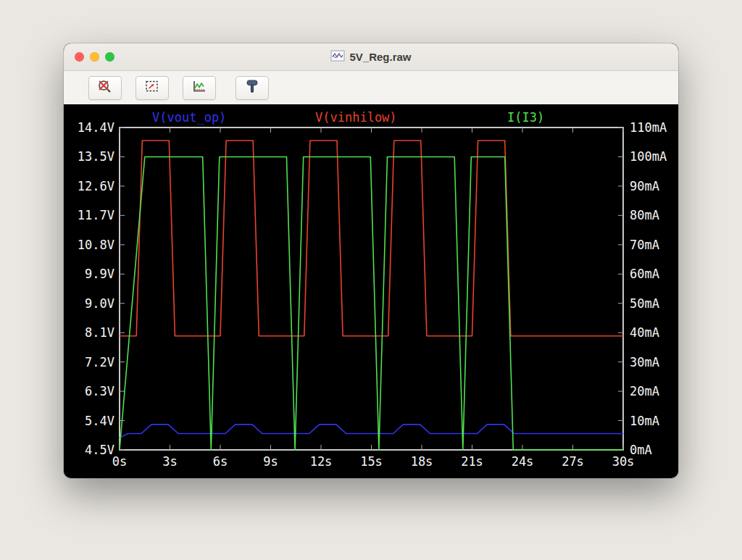  I want to click on trace-V(vout_op), so click(371, 432).